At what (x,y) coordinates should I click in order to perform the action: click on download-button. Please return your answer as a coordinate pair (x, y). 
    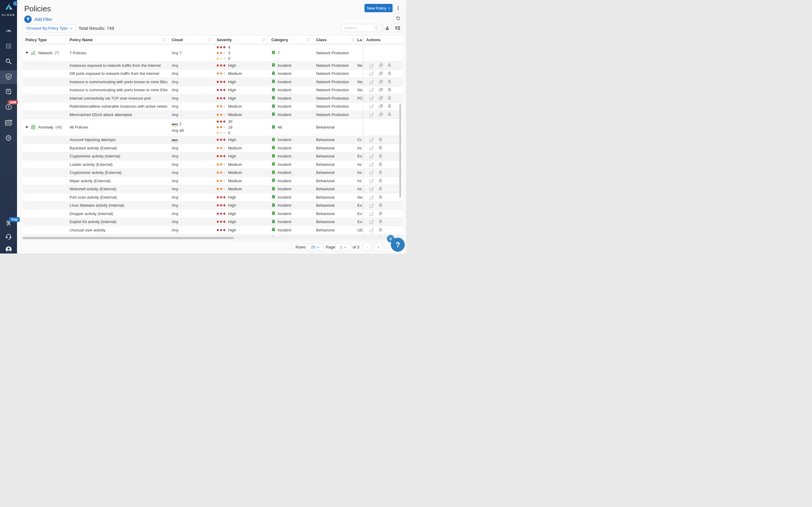
    Looking at the image, I should click on (387, 28).